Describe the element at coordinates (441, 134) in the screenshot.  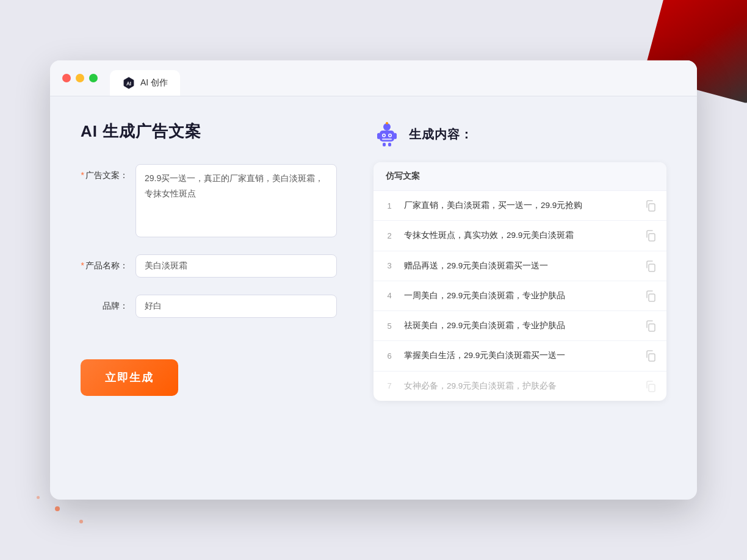
I see `result-title: 生成内容：` at that location.